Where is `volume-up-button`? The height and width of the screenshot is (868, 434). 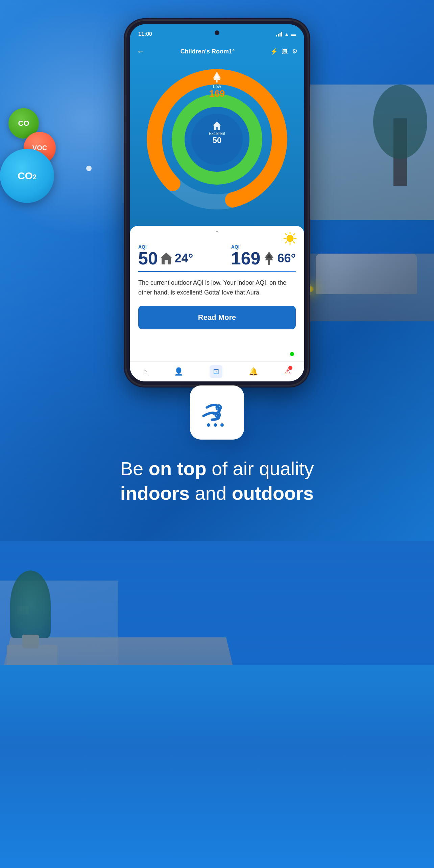 volume-up-button is located at coordinates (126, 105).